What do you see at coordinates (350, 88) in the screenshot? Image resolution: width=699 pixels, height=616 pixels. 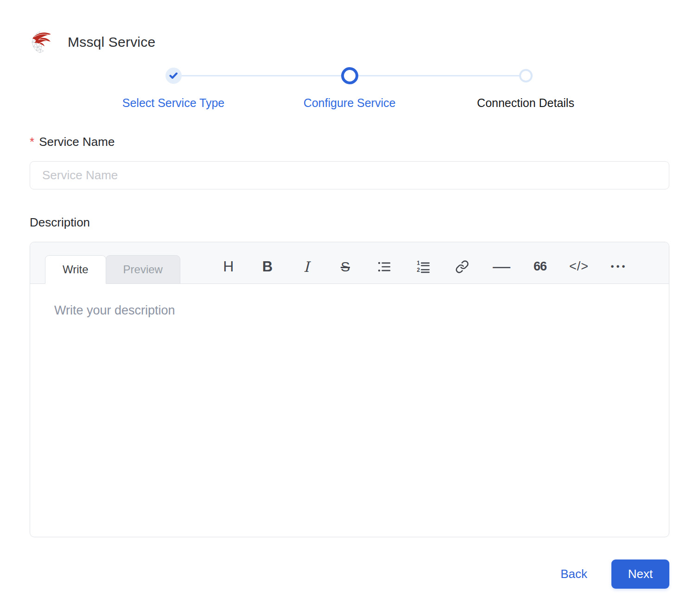 I see `wizard-stepper: Select Service Type Configure Service Co…` at bounding box center [350, 88].